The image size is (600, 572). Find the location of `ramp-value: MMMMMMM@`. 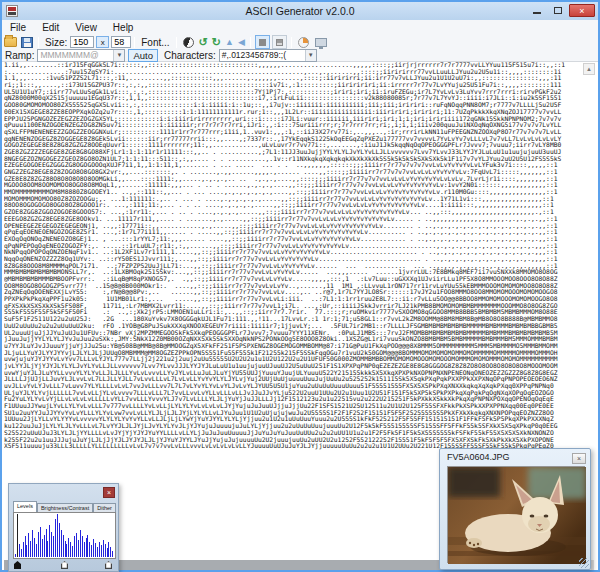

ramp-value: MMMMMMM@ is located at coordinates (76, 55).